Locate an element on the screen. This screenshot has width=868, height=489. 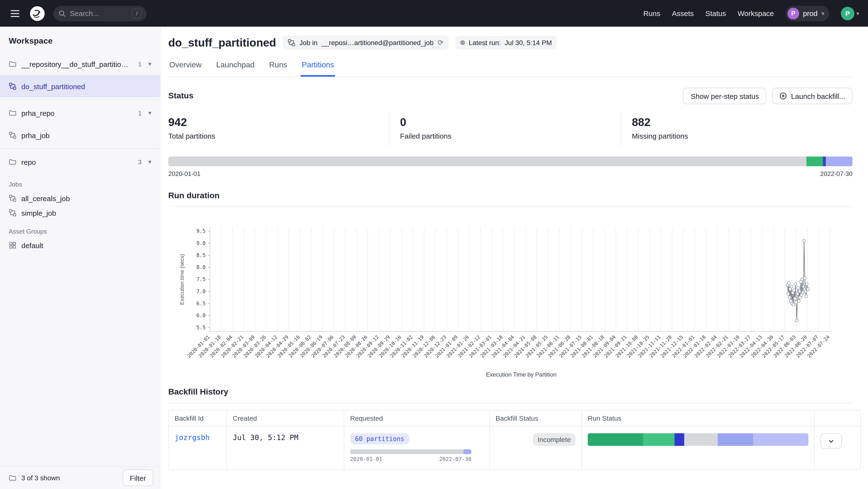
row-expand-button is located at coordinates (831, 441).